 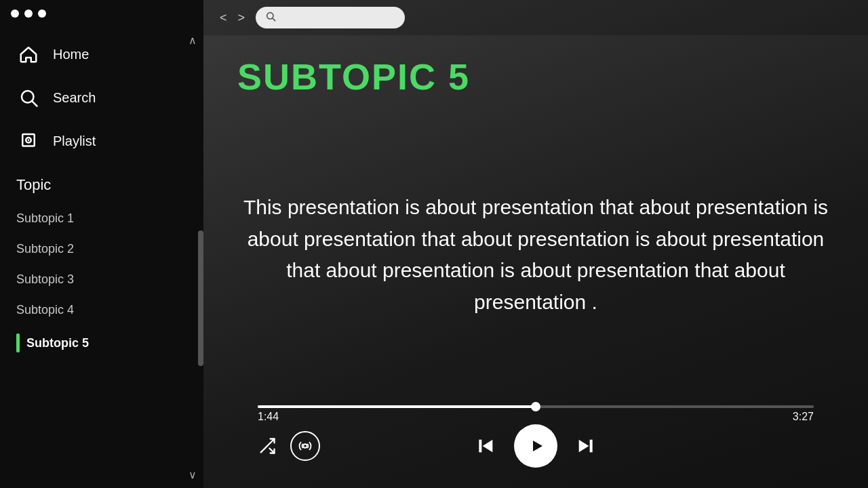 What do you see at coordinates (102, 54) in the screenshot?
I see `sidebar-item-home: Home` at bounding box center [102, 54].